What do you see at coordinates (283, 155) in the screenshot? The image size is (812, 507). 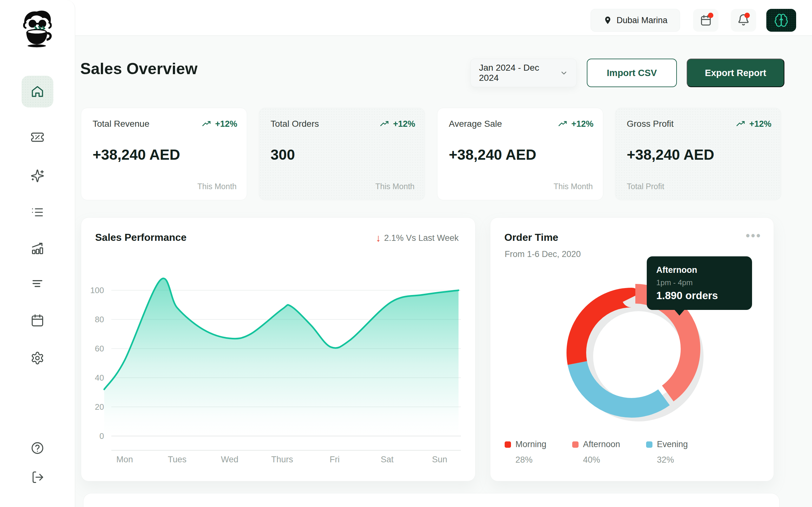 I see `stat-value: 300` at bounding box center [283, 155].